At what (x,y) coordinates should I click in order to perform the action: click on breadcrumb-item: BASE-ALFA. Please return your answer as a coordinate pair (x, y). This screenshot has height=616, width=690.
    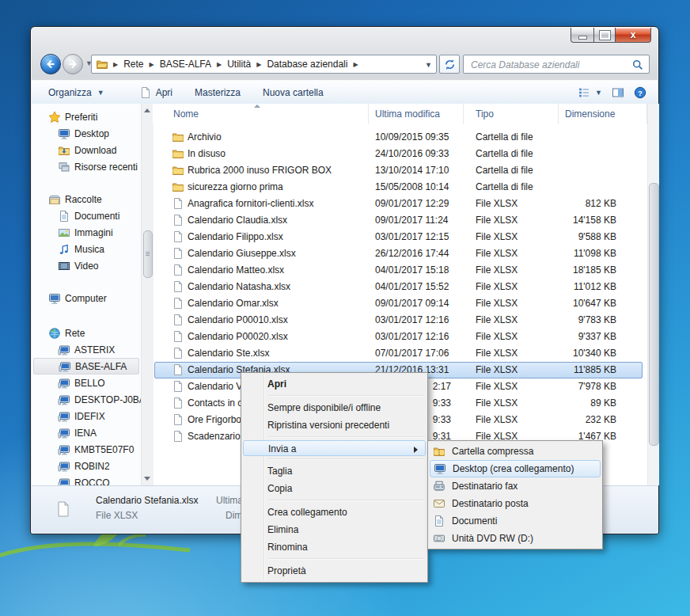
    Looking at the image, I should click on (185, 64).